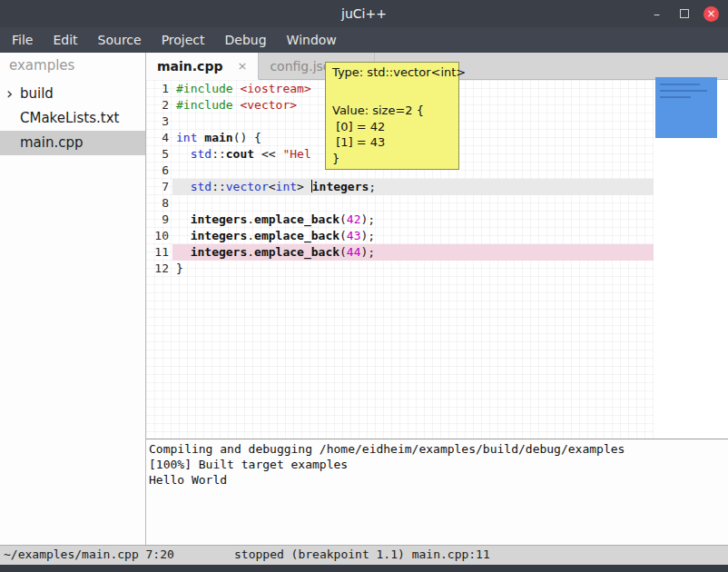  What do you see at coordinates (304, 187) in the screenshot?
I see `code-token: >` at bounding box center [304, 187].